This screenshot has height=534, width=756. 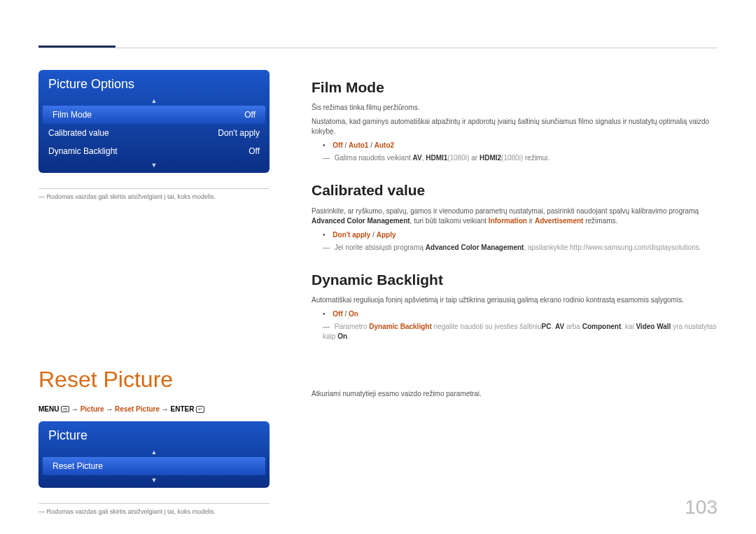 What do you see at coordinates (517, 280) in the screenshot?
I see `dynamic-backlight-heading: Dynamic Backlight` at bounding box center [517, 280].